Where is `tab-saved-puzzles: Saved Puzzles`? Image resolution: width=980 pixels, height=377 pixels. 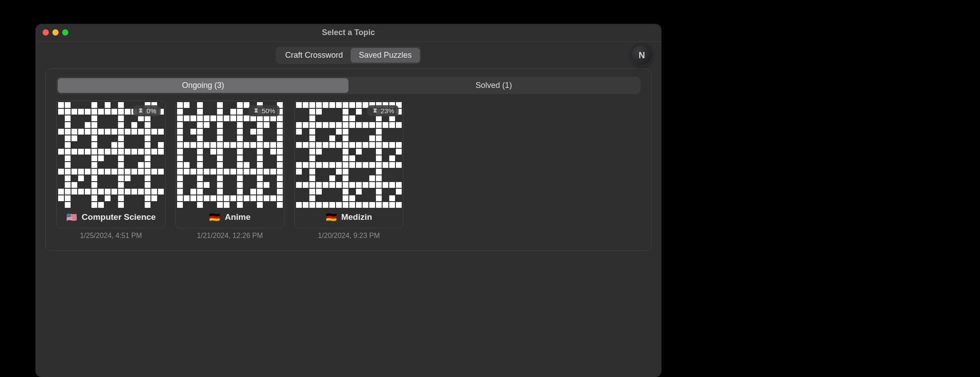 tab-saved-puzzles: Saved Puzzles is located at coordinates (385, 55).